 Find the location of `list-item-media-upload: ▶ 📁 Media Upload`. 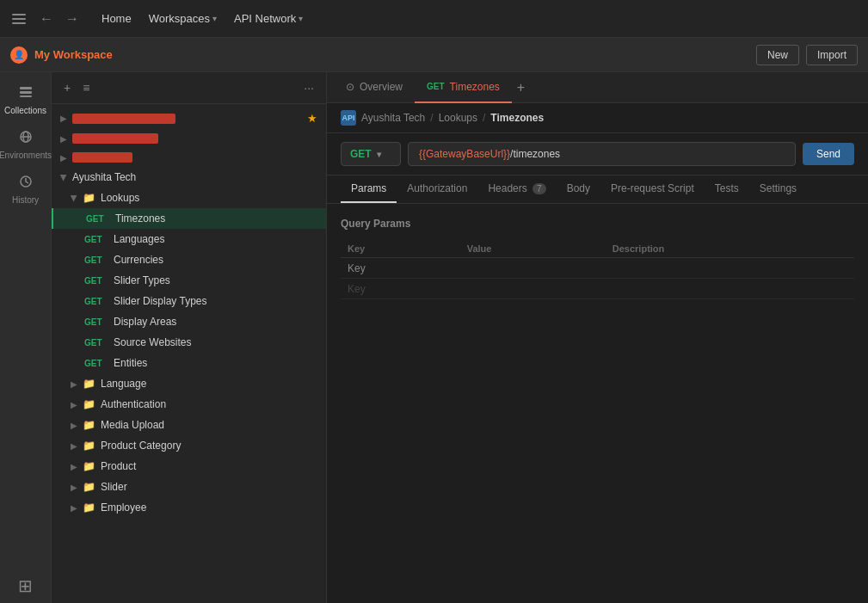

list-item-media-upload: ▶ 📁 Media Upload is located at coordinates (189, 425).